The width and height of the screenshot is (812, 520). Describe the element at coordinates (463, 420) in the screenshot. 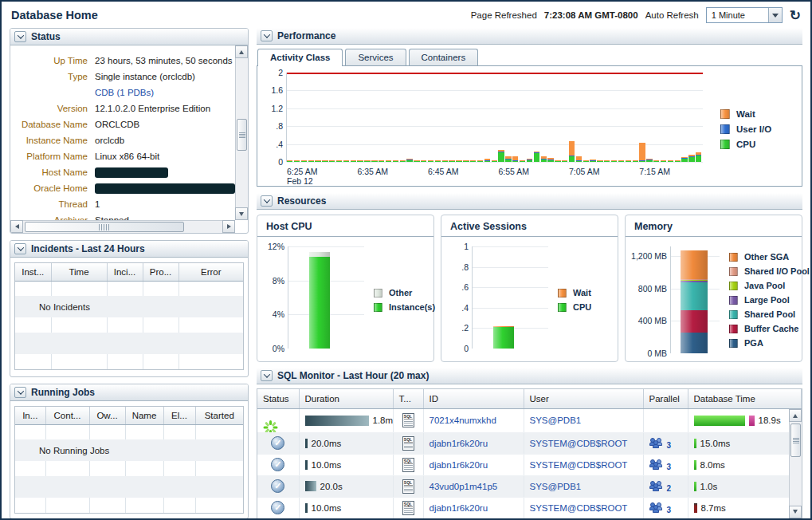

I see `sql-id-link: 7021x4numxkhd` at that location.